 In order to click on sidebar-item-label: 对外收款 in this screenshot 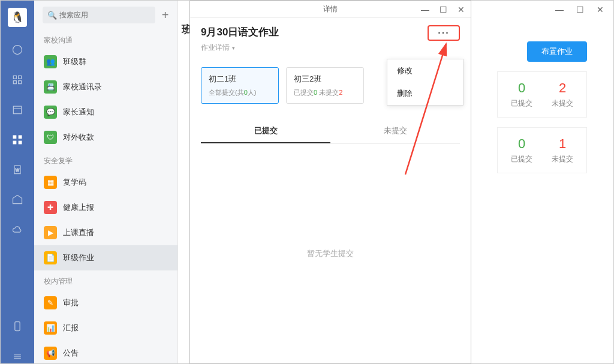, I will do `click(79, 137)`.